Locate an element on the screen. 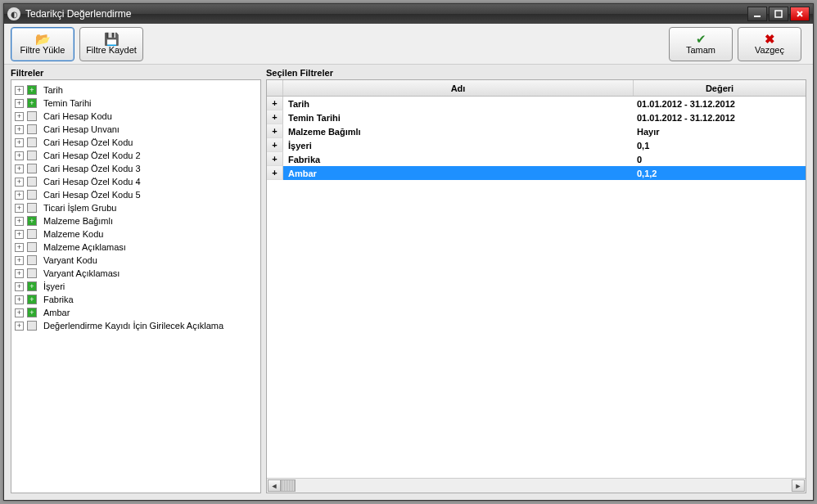 The height and width of the screenshot is (504, 817). filter-tree-item: +Ticari İşlem Grubu is located at coordinates (136, 208).